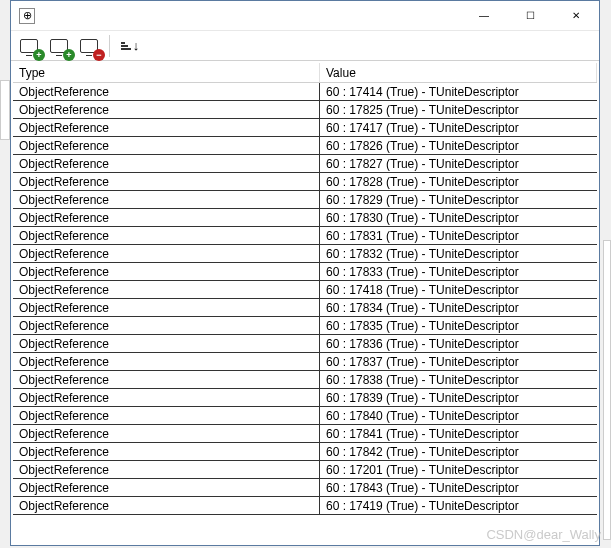 The width and height of the screenshot is (611, 548). I want to click on cell-value: 60 : 17832 (True) - TUniteDescriptor, so click(458, 254).